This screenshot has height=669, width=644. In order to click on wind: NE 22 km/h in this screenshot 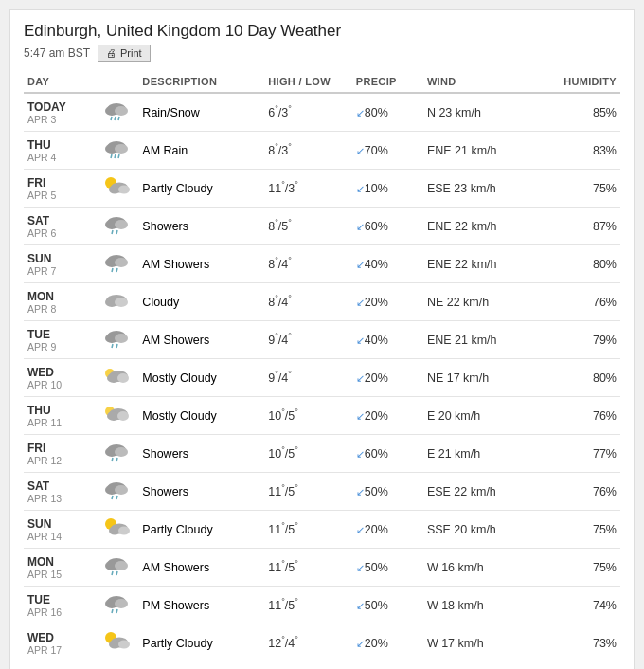, I will do `click(483, 302)`.